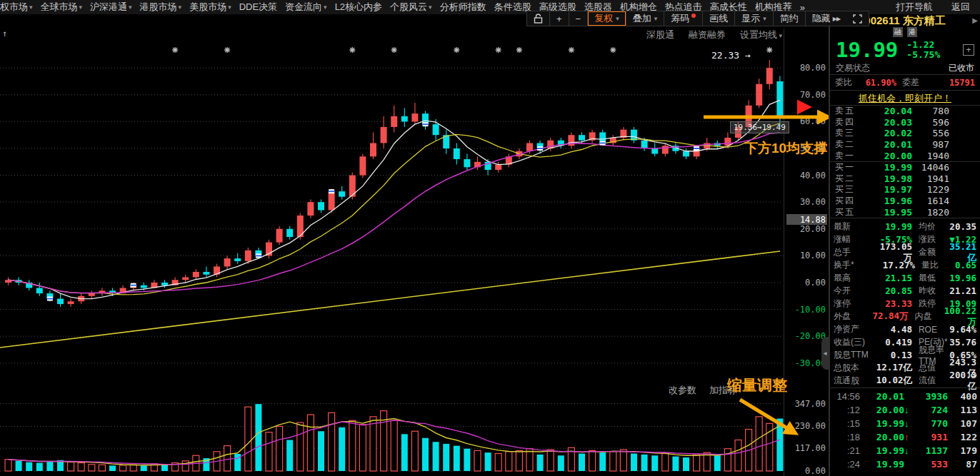 This screenshot has height=476, width=980. I want to click on orderbook-price: 20.01, so click(886, 144).